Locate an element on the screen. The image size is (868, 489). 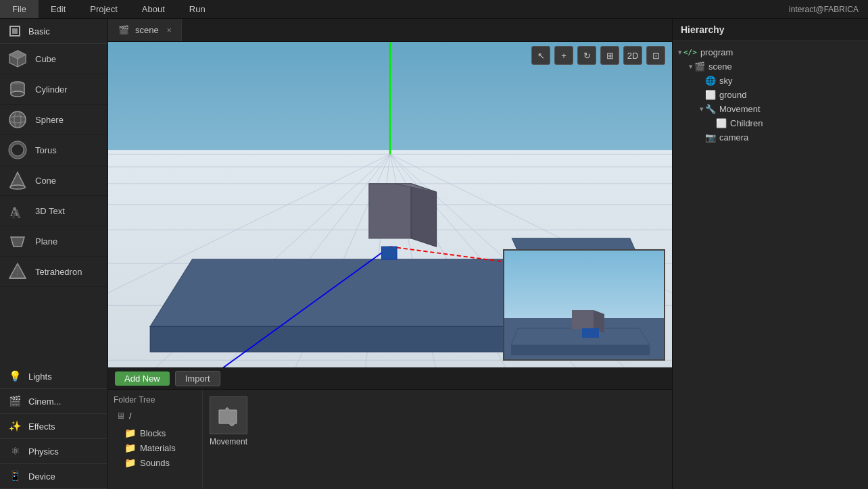
shape-cone: Cone is located at coordinates (54, 181).